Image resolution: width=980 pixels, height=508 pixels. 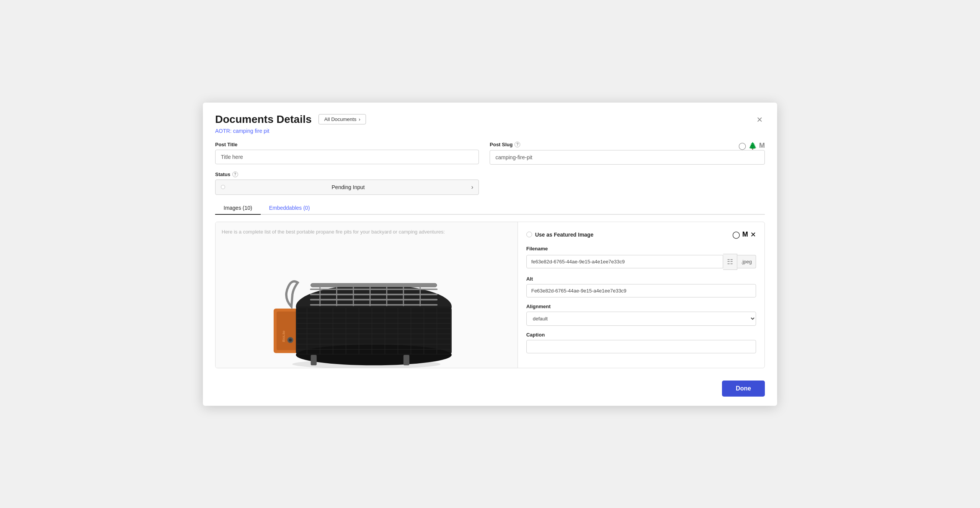 What do you see at coordinates (289, 208) in the screenshot?
I see `tab-embeddables: Embeddables (0)` at bounding box center [289, 208].